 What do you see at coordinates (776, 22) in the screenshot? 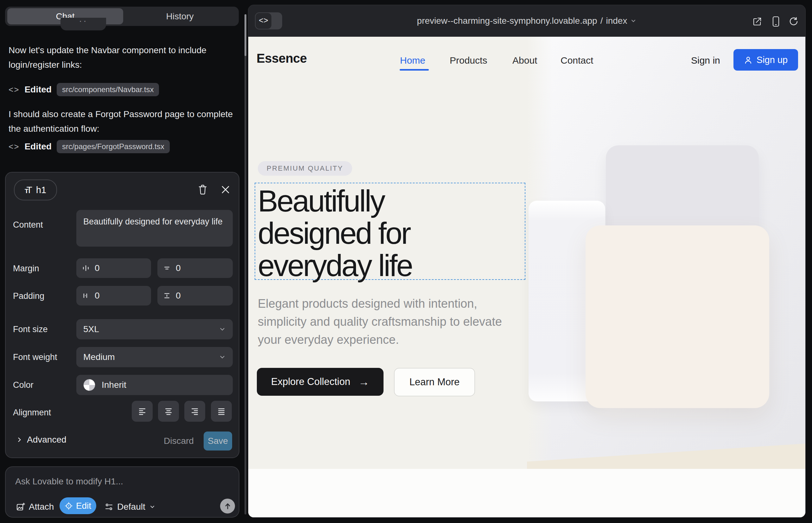
I see `smartphone-icon` at bounding box center [776, 22].